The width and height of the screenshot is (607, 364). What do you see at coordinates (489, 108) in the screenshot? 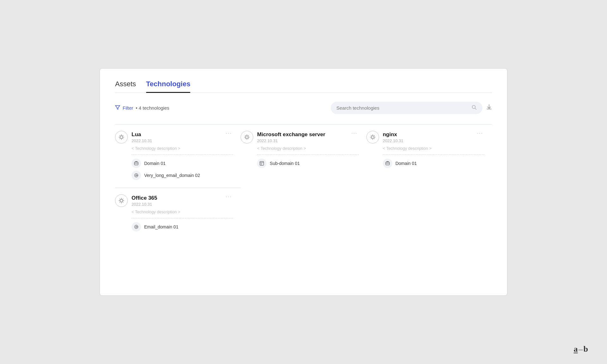
I see `download-button` at bounding box center [489, 108].